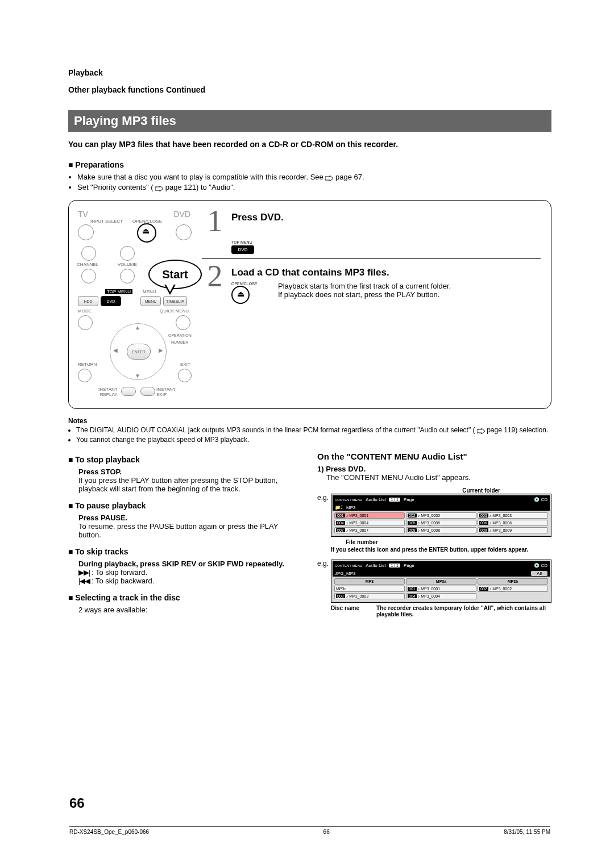 This screenshot has width=614, height=868. What do you see at coordinates (370, 531) in the screenshot?
I see `file-cell: 007♪MP3_0007` at bounding box center [370, 531].